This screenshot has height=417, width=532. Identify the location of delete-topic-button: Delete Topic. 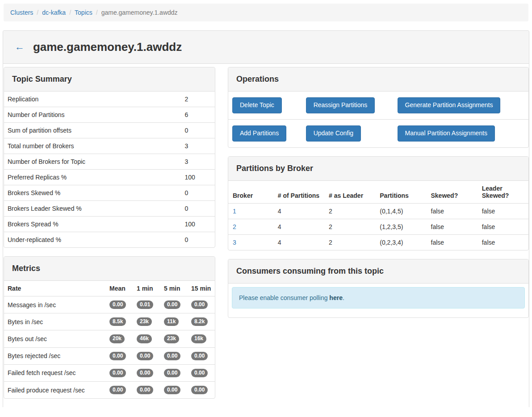
(257, 105).